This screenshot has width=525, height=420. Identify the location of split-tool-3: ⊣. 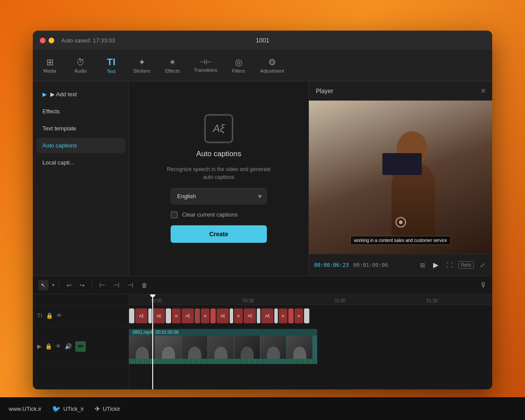
(130, 285).